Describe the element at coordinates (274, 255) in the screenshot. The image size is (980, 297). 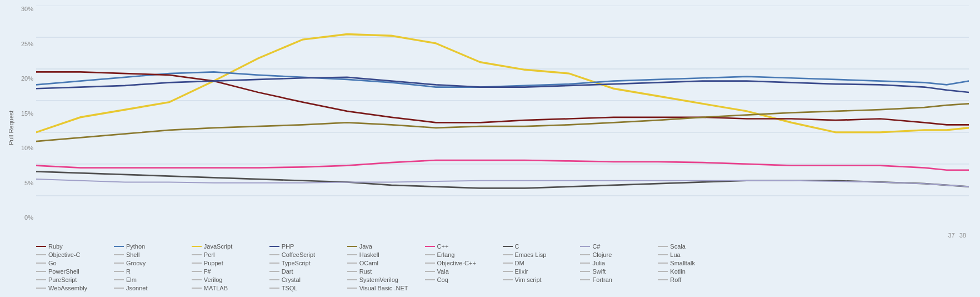
I see `legend-line-coffeescript` at that location.